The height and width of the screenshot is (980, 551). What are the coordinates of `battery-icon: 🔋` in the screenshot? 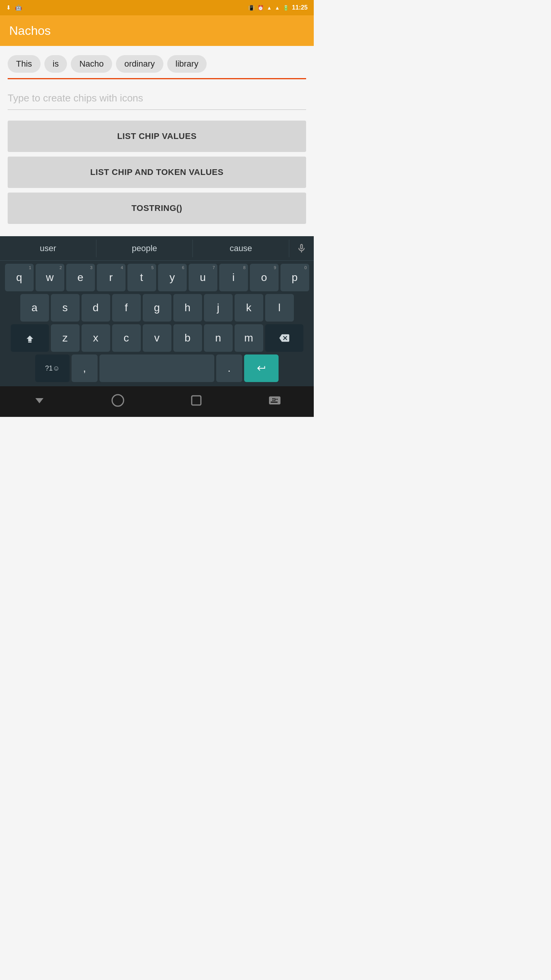 It's located at (286, 8).